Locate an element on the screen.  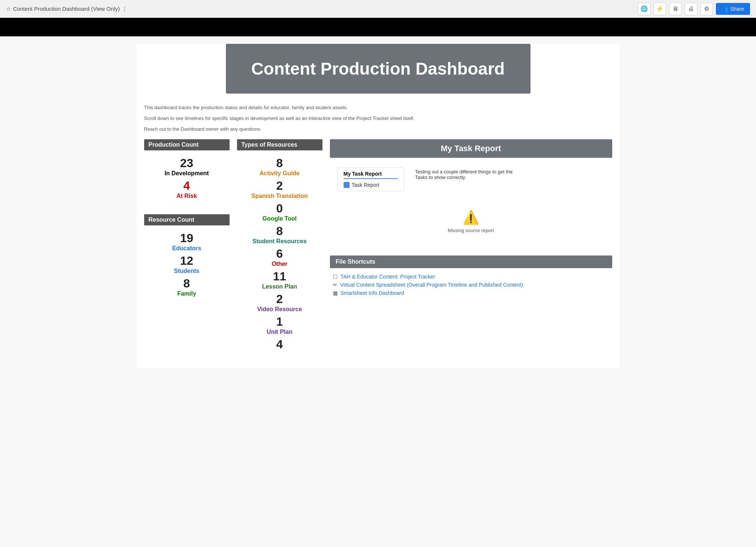
production-count-section: Production Count 23 In Development 4 At … is located at coordinates (187, 169).